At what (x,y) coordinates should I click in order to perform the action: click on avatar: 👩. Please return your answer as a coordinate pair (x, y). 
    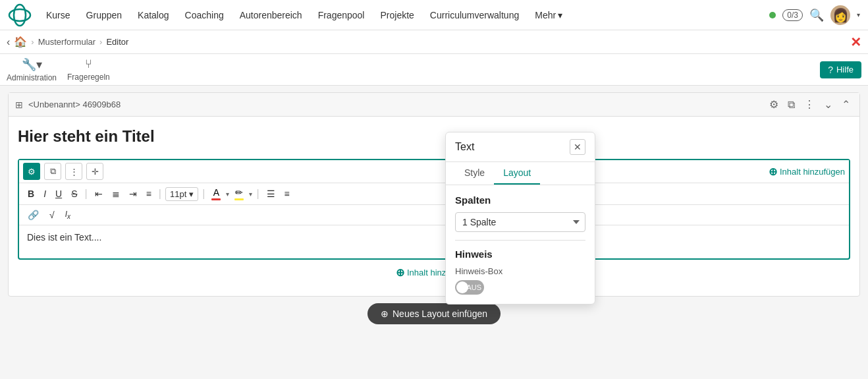
    Looking at the image, I should click on (840, 15).